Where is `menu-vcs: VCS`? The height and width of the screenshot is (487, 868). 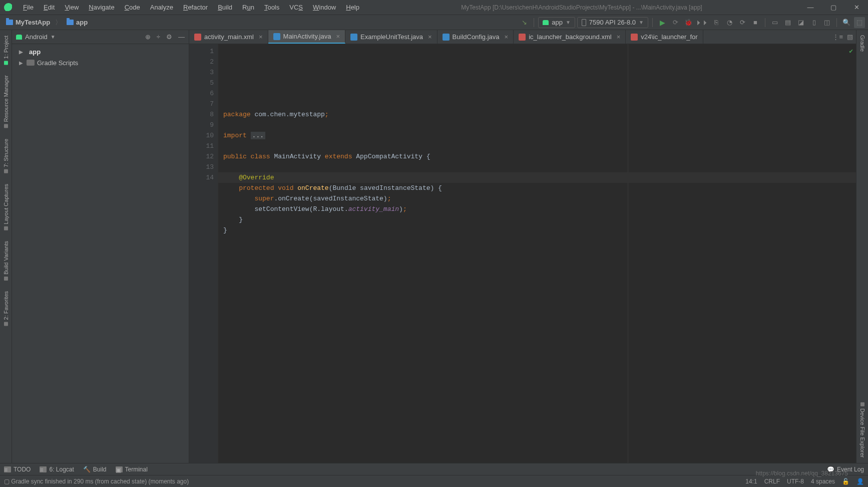 menu-vcs: VCS is located at coordinates (296, 7).